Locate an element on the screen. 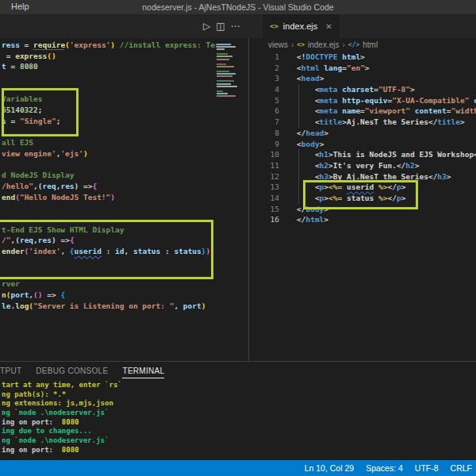  breadcrumb: views › <> index.ejs › </> html is located at coordinates (370, 44).